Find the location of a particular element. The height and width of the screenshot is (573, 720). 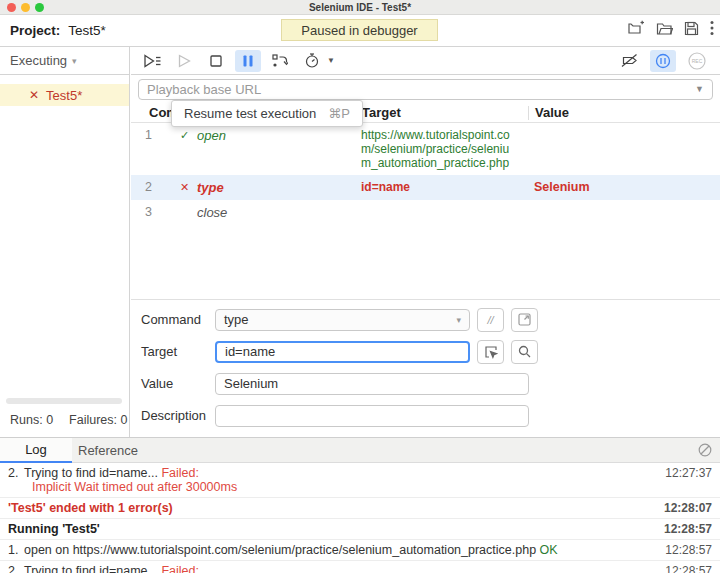

command-select-value: type is located at coordinates (340, 320).